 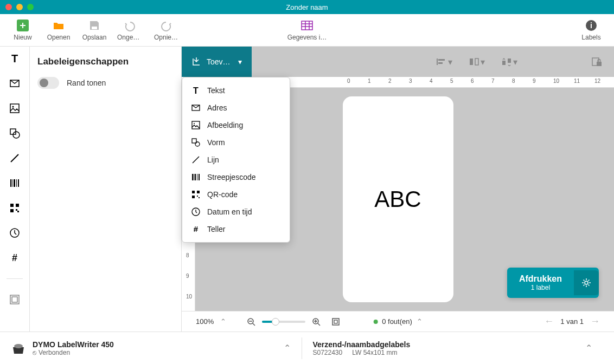 I want to click on undo-button: Onged…, so click(x=130, y=30).